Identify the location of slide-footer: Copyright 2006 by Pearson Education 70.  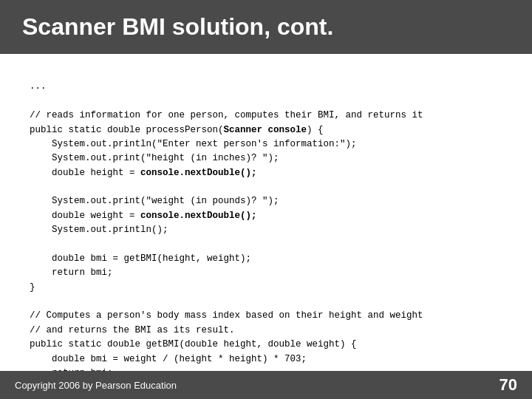
(266, 385).